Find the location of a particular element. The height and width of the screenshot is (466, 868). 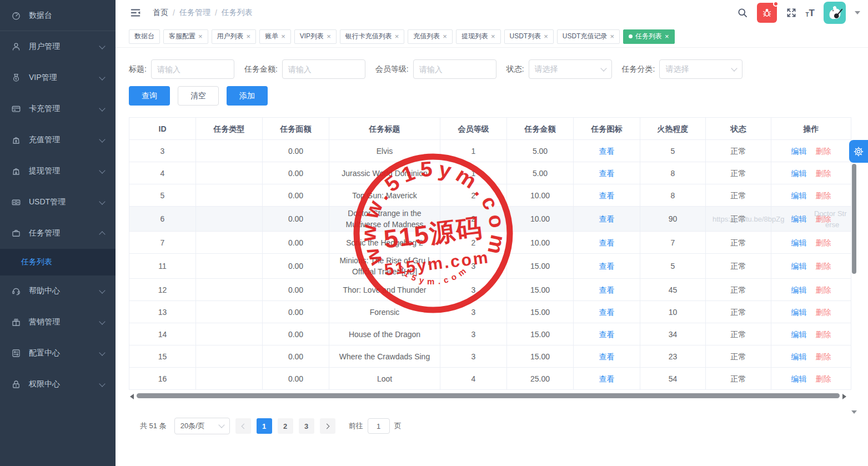

goto-page-input is located at coordinates (379, 426).